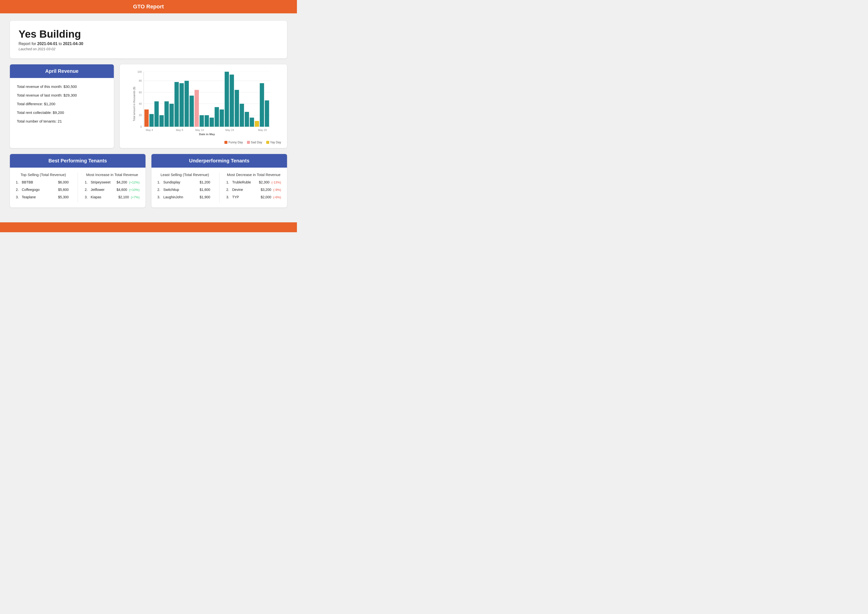  Describe the element at coordinates (266, 197) in the screenshot. I see `tenant-amount-typ: $2,000` at that location.